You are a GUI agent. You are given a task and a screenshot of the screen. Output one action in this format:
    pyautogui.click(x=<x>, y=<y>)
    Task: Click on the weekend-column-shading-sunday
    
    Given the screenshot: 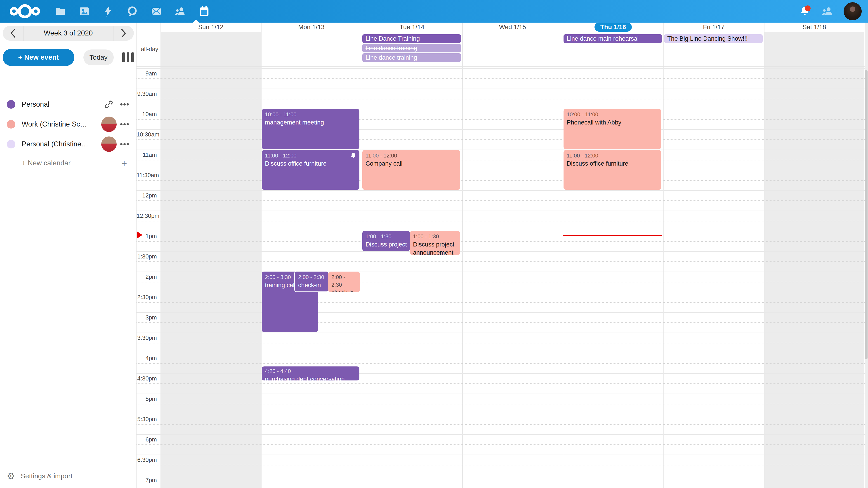 What is the action you would take?
    pyautogui.click(x=210, y=260)
    